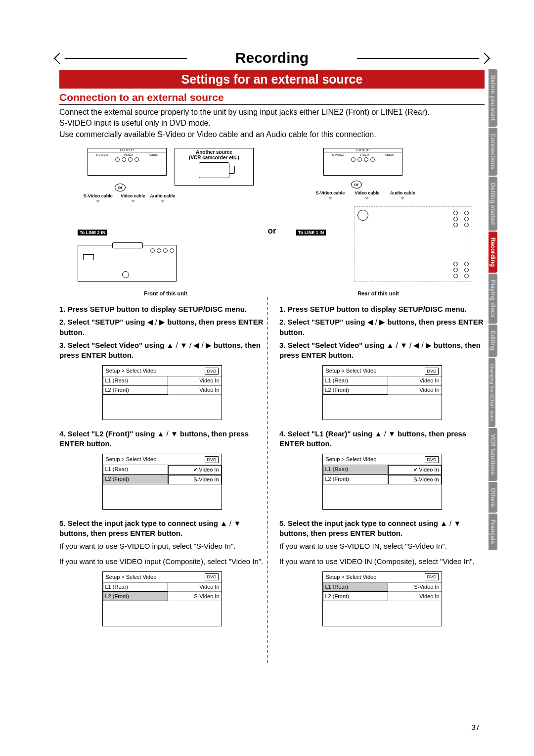  Describe the element at coordinates (272, 231) in the screenshot. I see `diagram-center-or: or` at that location.